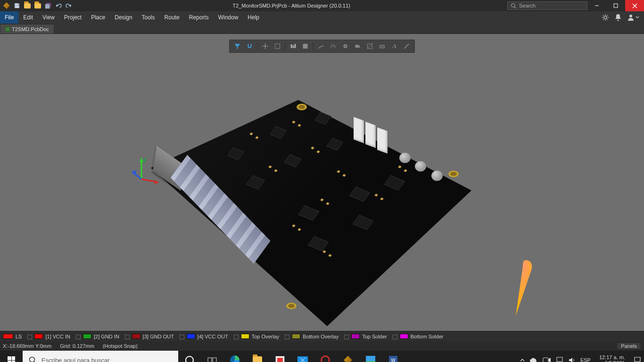  Describe the element at coordinates (427, 337) in the screenshot. I see `layer-label: Bottom Solder` at that location.